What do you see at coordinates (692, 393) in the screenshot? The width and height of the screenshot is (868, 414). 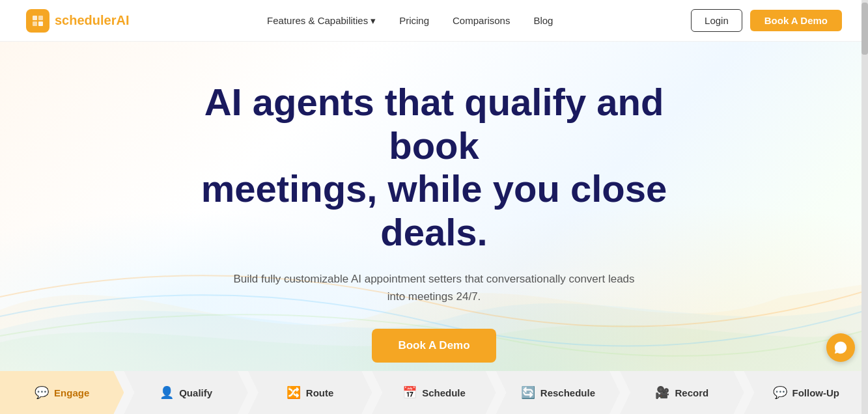 I see `step-record-label: Record` at bounding box center [692, 393].